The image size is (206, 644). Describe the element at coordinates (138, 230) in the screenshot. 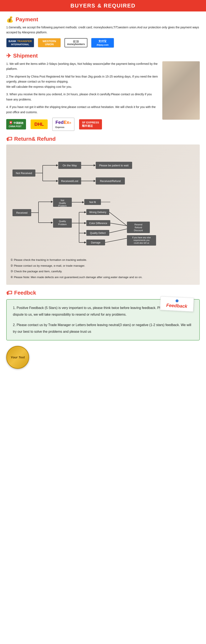

I see `svg-text: Discount` at that location.